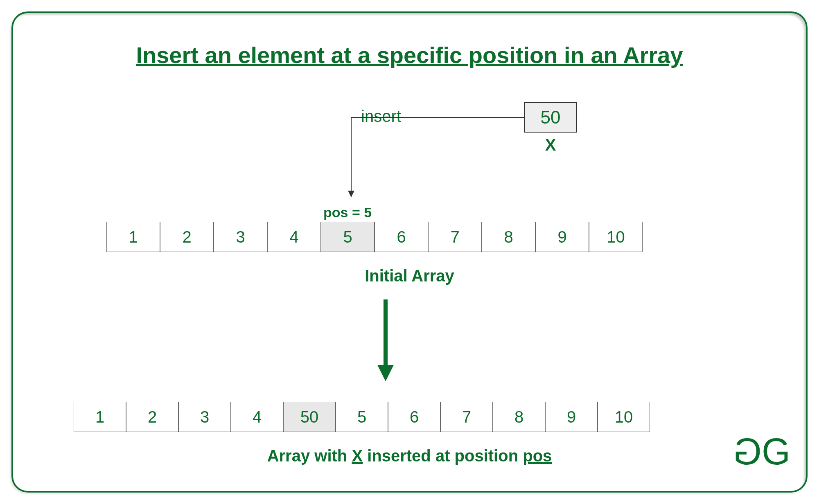 This screenshot has height=504, width=819. What do you see at coordinates (537, 456) in the screenshot?
I see `result-label-pos: pos` at bounding box center [537, 456].